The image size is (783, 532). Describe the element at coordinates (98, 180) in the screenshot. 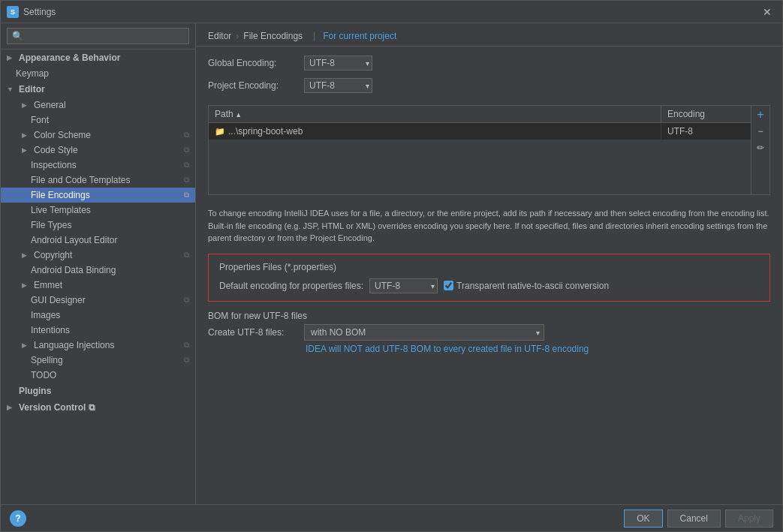

I see `sidebar-item-fileandcode: File and Code Templates ⧉` at that location.